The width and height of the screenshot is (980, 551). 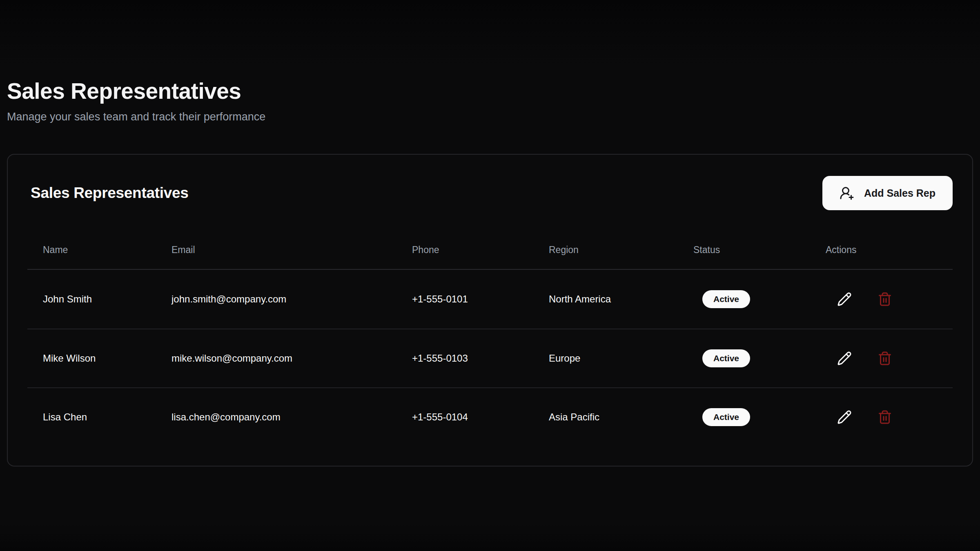 What do you see at coordinates (490, 299) in the screenshot?
I see `table-row: John Smith john.smith@company.com +1-555…` at bounding box center [490, 299].